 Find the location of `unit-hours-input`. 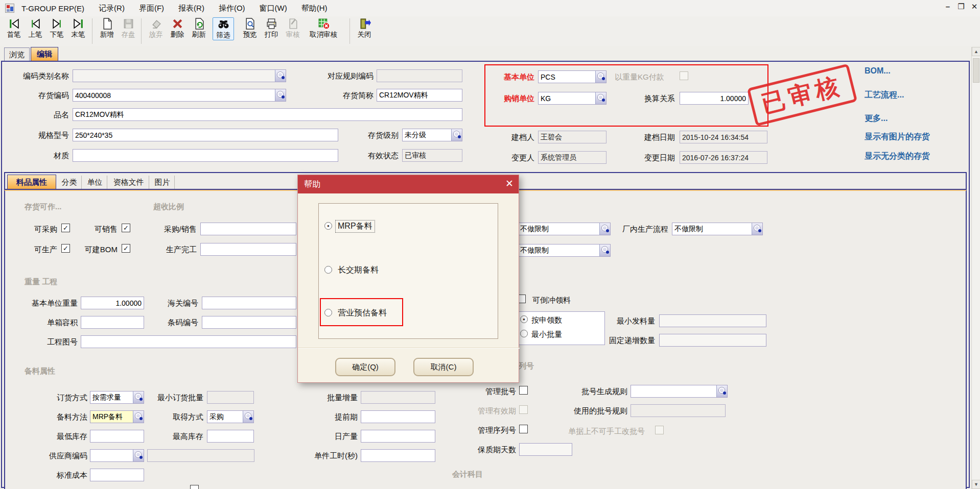

unit-hours-input is located at coordinates (398, 455).